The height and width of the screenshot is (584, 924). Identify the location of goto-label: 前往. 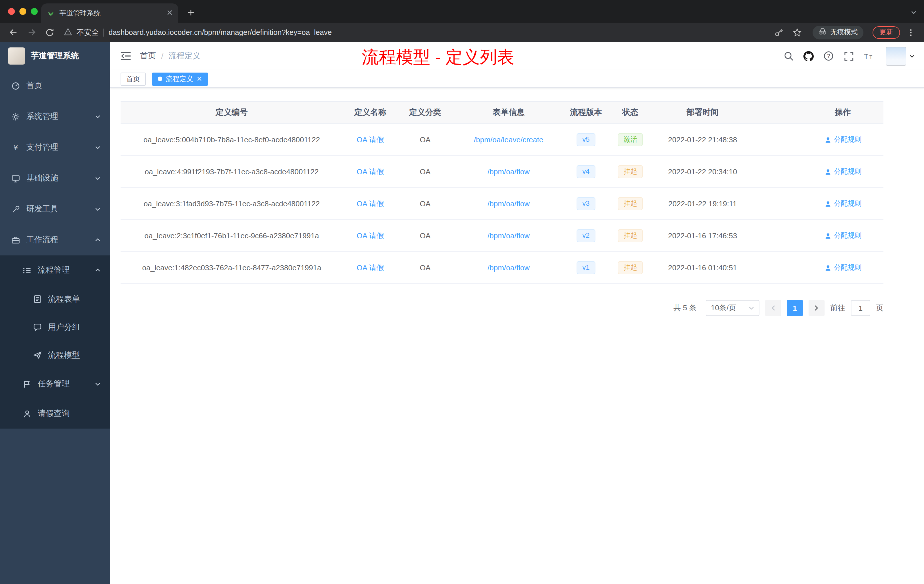
(838, 308).